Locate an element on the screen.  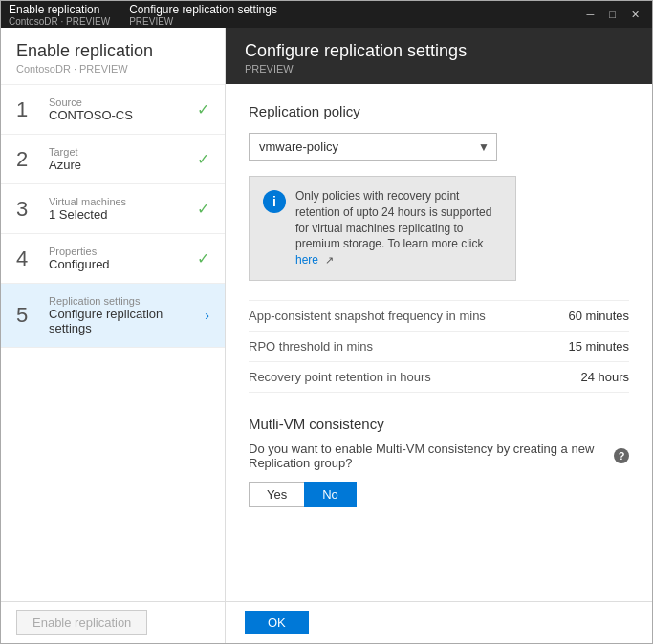
title-bar: Enable replication ContosoDR · PREVIEW C… is located at coordinates (327, 14).